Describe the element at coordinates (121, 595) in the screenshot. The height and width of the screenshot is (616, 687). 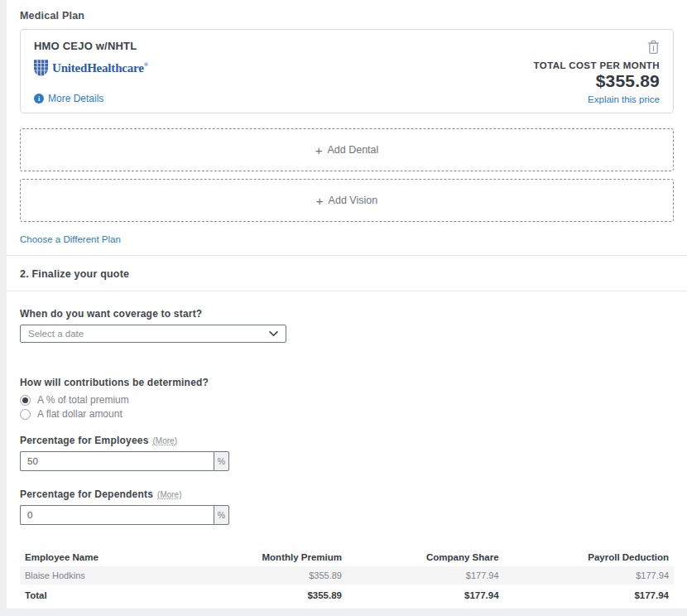
I see `total-label-cell: Total` at that location.